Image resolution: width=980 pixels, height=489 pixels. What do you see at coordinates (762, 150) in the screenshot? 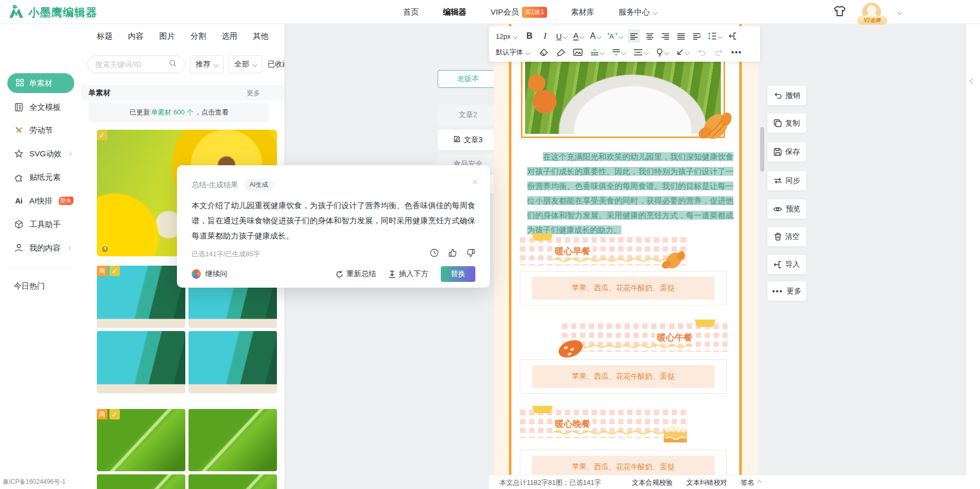
I see `editor-scrollbar` at bounding box center [762, 150].